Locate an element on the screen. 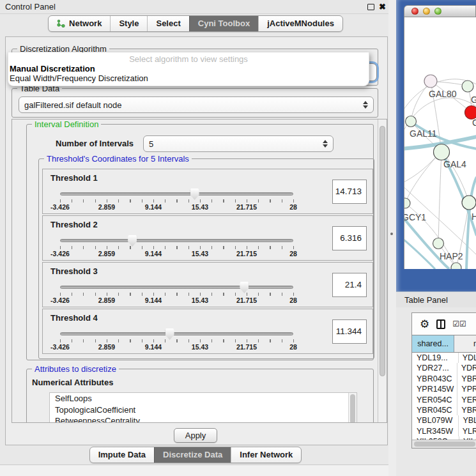  bottom-tab-bar: Impute Data Discretize Data Infer Networ… is located at coordinates (196, 455).